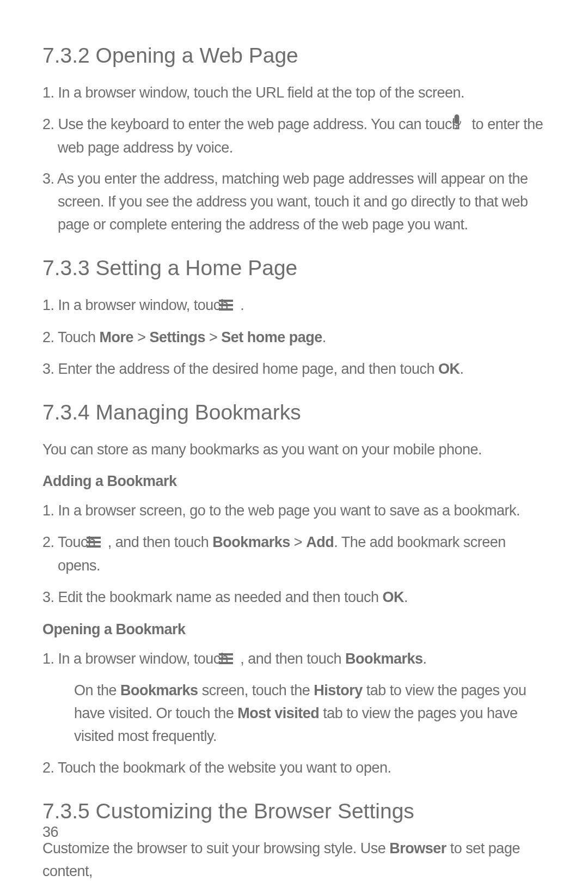 Image resolution: width=588 pixels, height=881 pixels. What do you see at coordinates (294, 93) in the screenshot?
I see `s732-item-1: 1. In a browser window, touch the URL fi…` at bounding box center [294, 93].